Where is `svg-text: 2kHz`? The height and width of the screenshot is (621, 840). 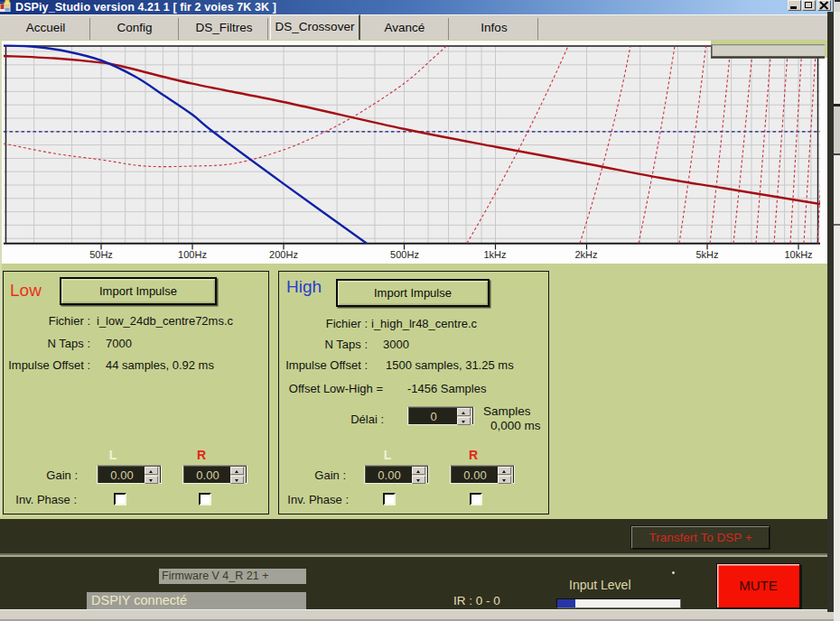 svg-text: 2kHz is located at coordinates (585, 255).